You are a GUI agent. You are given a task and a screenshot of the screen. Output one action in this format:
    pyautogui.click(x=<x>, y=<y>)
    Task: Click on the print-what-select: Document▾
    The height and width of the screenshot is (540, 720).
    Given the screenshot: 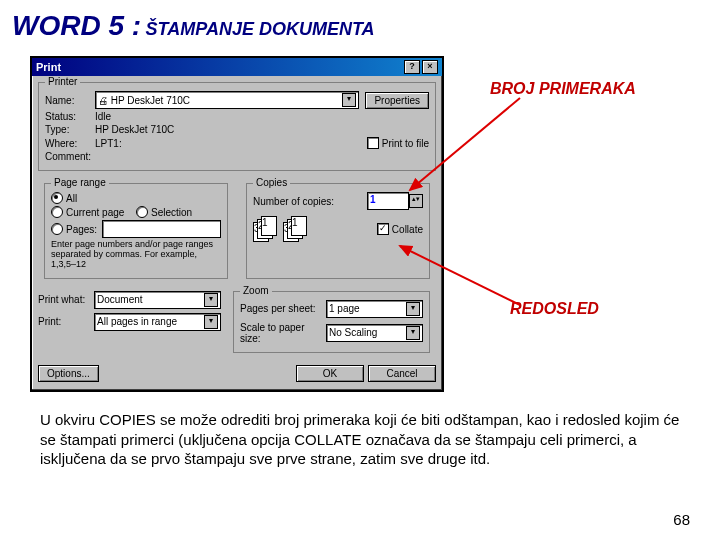 What is the action you would take?
    pyautogui.click(x=158, y=300)
    